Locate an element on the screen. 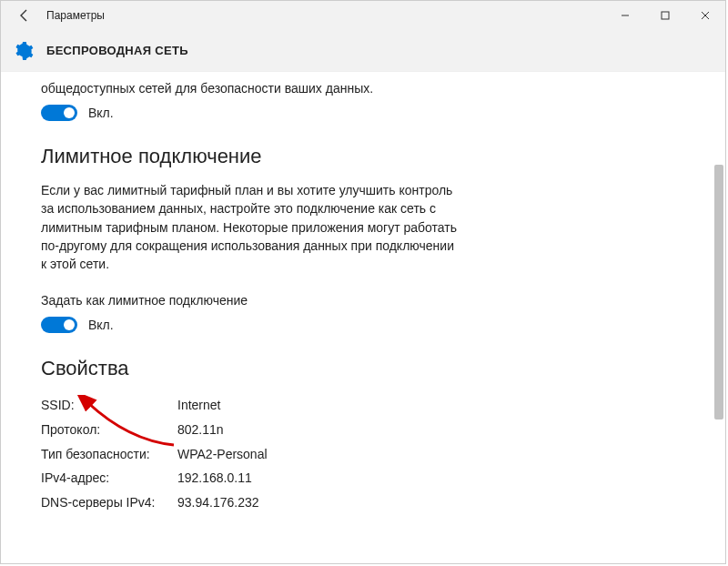 The image size is (728, 566). prop-key-protocol: Протокол: is located at coordinates (109, 430).